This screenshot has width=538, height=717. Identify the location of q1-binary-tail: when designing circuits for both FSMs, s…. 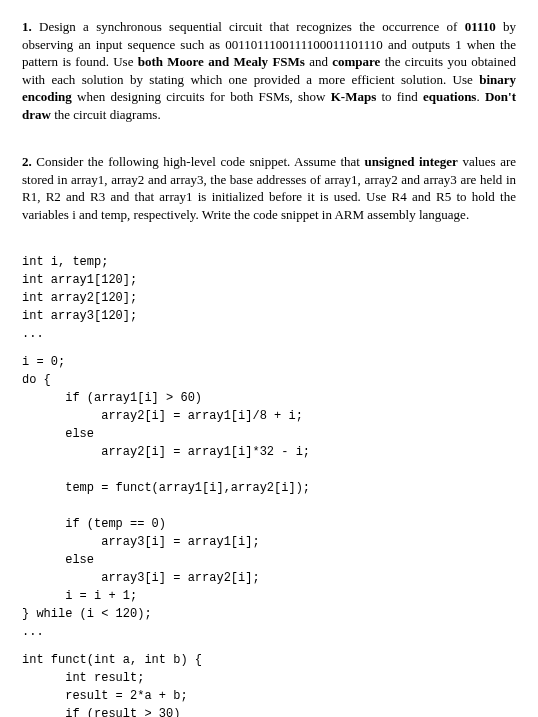
(202, 96).